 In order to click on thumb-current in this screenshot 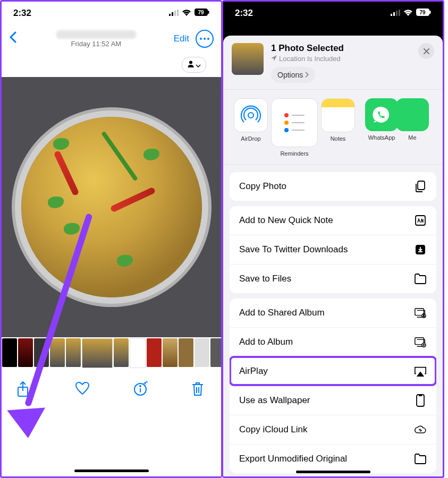, I will do `click(97, 353)`.